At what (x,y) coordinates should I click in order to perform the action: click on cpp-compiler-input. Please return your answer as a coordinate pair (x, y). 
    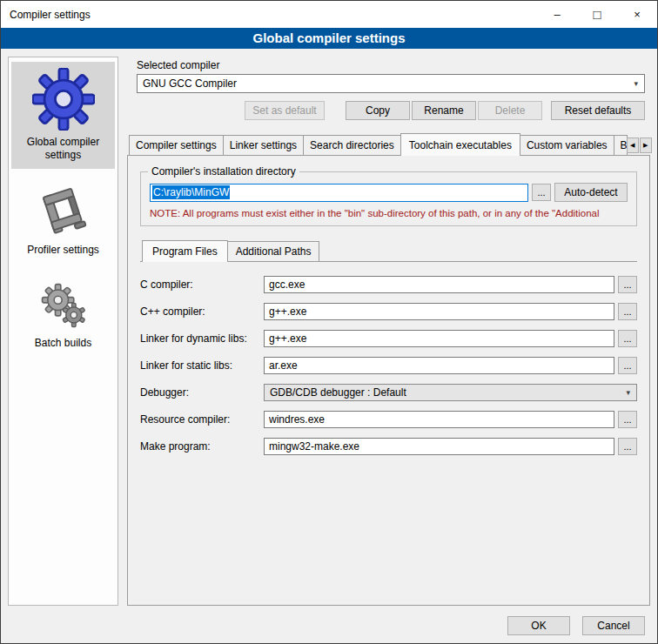
    Looking at the image, I should click on (439, 312).